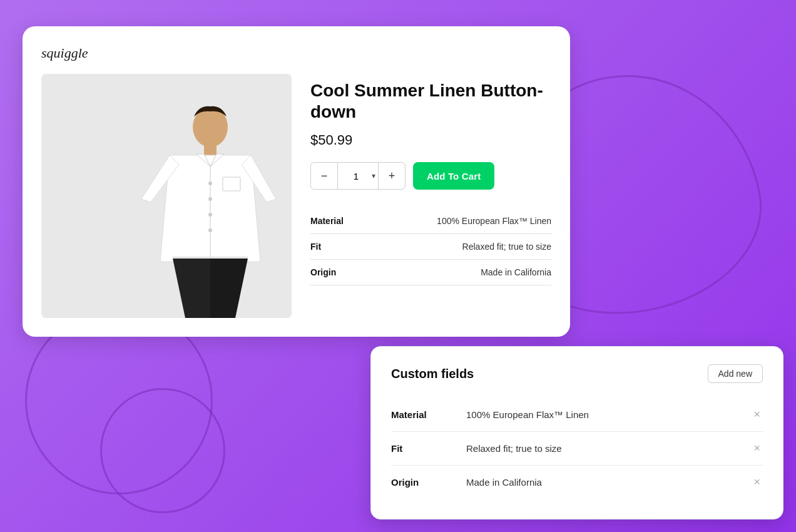  I want to click on cf-label-material: Material, so click(429, 414).